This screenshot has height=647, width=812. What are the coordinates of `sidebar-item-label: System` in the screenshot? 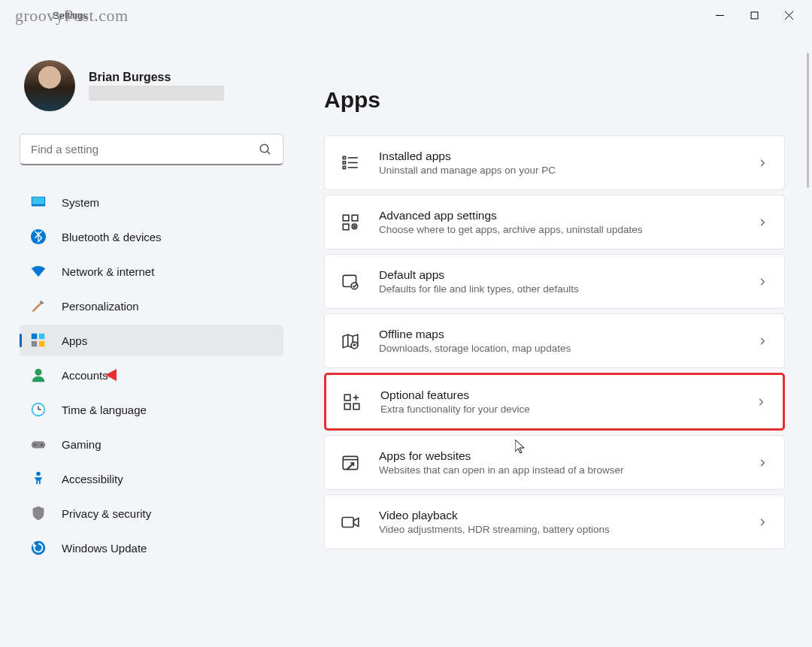 It's located at (80, 203).